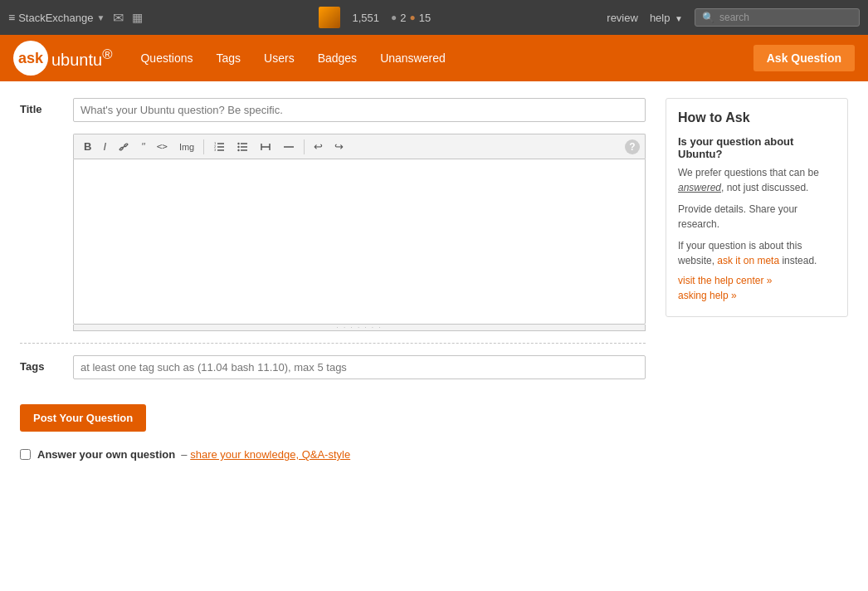 This screenshot has width=868, height=591. Describe the element at coordinates (124, 147) in the screenshot. I see `link-icon` at that location.